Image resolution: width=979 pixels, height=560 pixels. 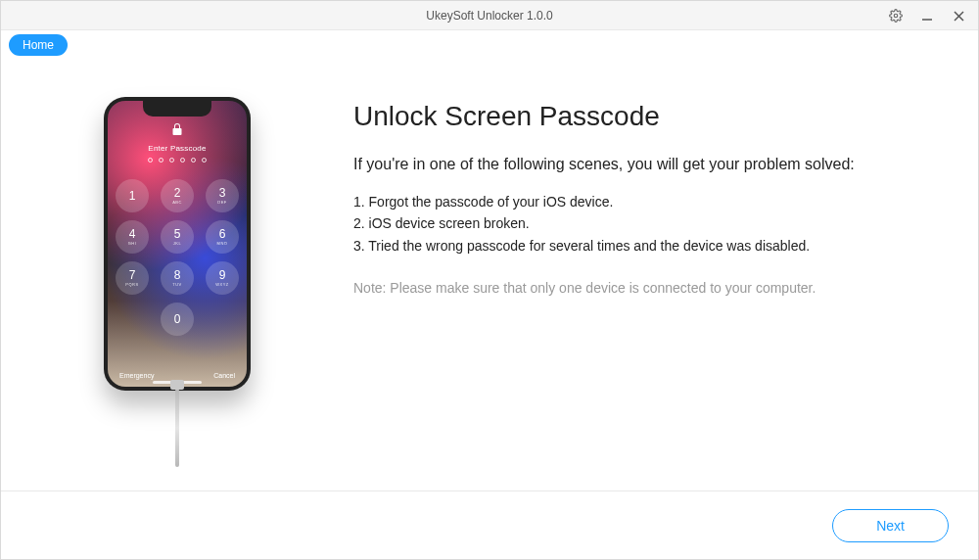 What do you see at coordinates (222, 237) in the screenshot?
I see `keypad-key: 6MNO` at bounding box center [222, 237].